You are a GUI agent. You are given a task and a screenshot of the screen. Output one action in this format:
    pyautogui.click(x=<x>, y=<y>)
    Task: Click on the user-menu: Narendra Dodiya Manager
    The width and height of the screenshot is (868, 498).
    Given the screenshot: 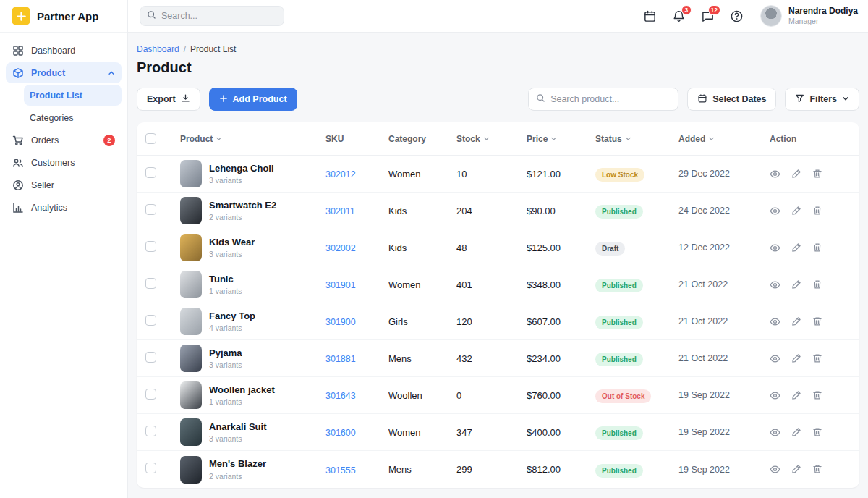 What is the action you would take?
    pyautogui.click(x=809, y=16)
    